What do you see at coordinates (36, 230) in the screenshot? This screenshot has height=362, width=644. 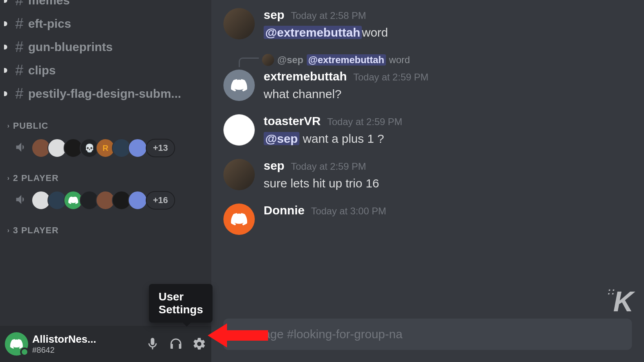 I see `voice-channel-name: 3 PLAYER` at bounding box center [36, 230].